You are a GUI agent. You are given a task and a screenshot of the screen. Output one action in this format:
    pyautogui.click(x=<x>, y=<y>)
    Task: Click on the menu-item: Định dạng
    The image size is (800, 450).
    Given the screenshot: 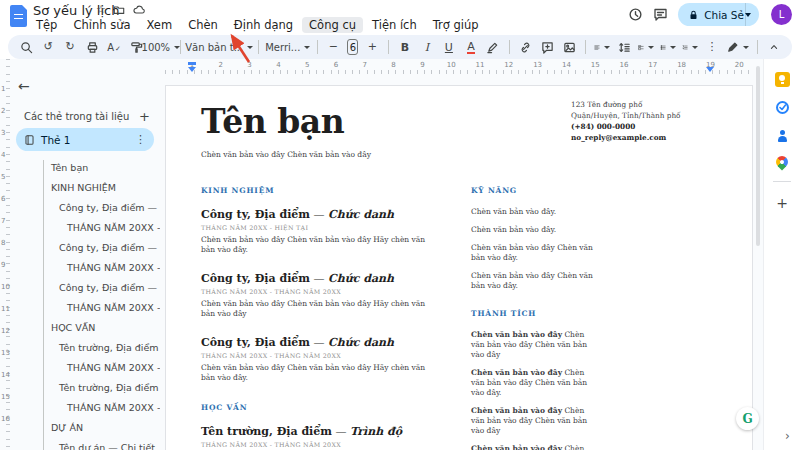 What is the action you would take?
    pyautogui.click(x=264, y=25)
    